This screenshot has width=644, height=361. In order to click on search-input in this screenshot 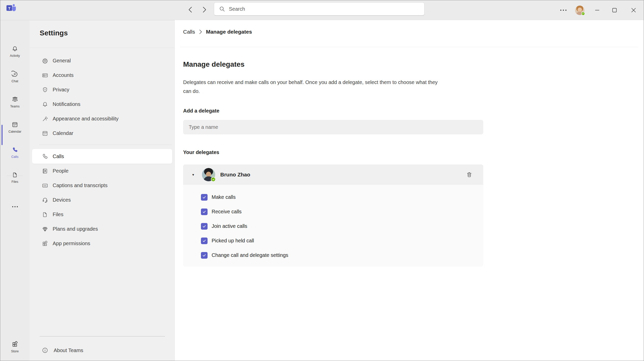, I will do `click(326, 9)`.